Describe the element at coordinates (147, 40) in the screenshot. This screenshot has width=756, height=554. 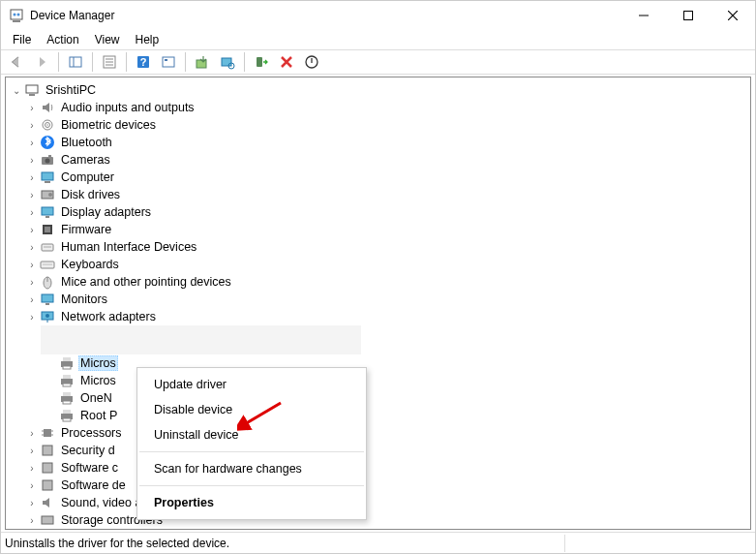
I see `menu-help: Help` at that location.